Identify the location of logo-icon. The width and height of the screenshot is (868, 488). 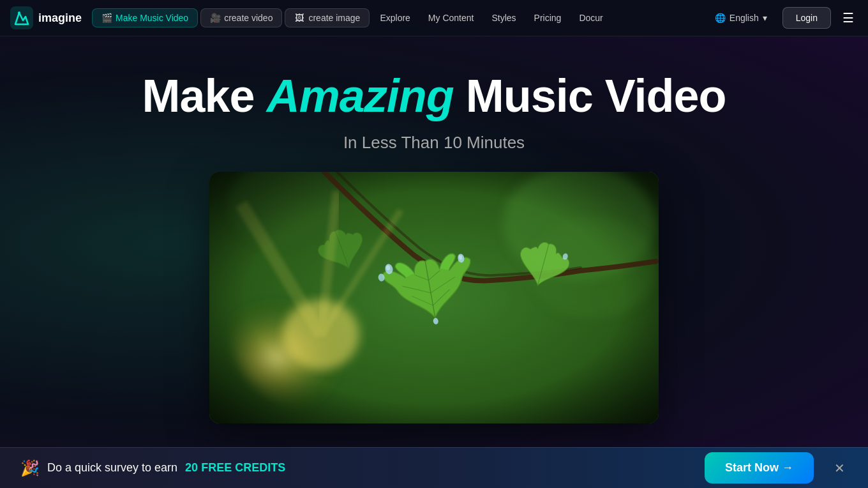
(22, 18).